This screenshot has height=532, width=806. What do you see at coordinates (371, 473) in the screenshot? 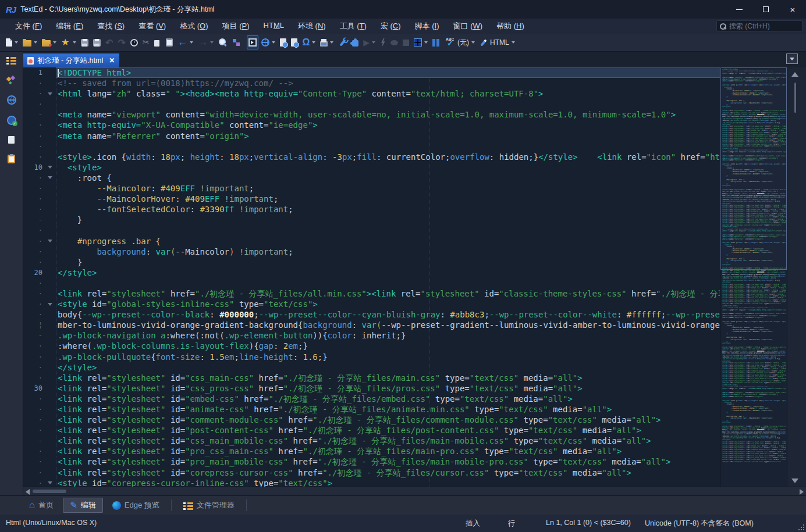
I see `code-line: ·<link rel="stylesheet" id="corepress-cu…` at bounding box center [371, 473].